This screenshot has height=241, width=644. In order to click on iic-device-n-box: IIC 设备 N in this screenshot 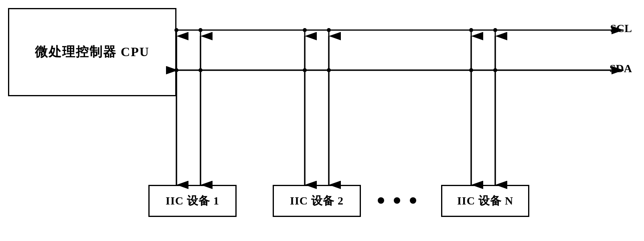, I will do `click(485, 201)`.